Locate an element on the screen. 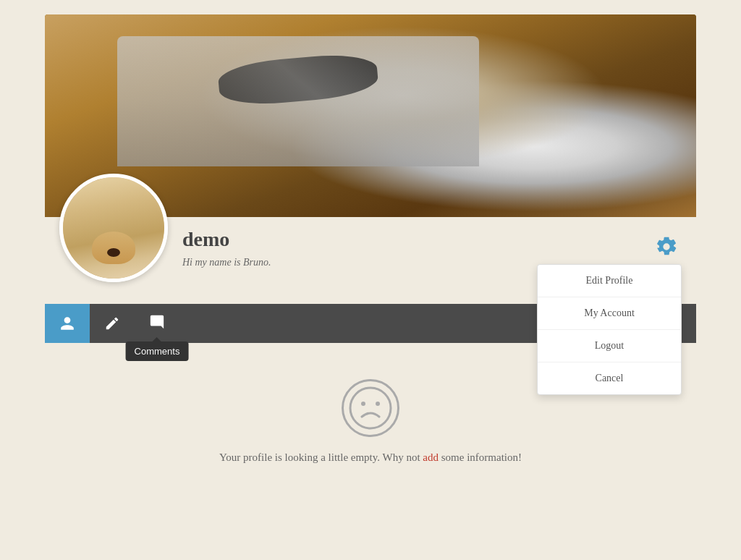  pencil-icon is located at coordinates (112, 323).